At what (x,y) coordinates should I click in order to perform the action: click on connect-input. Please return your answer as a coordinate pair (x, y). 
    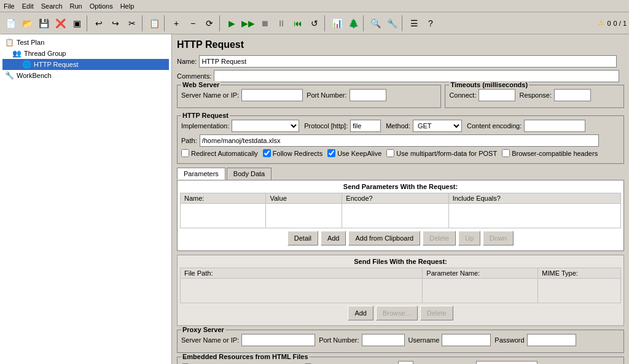
    Looking at the image, I should click on (497, 95).